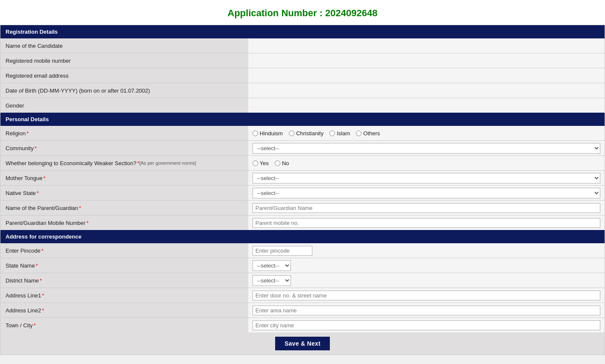  I want to click on ews-radio-group: Yes No, so click(271, 163).